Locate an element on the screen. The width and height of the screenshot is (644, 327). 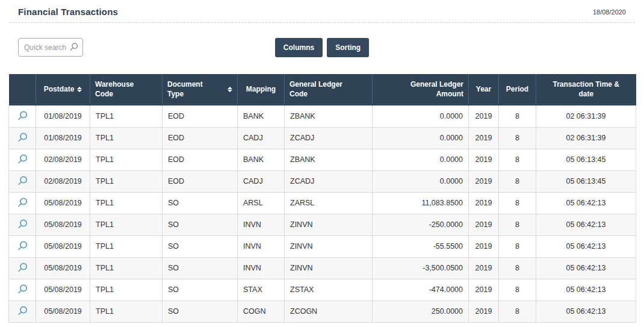
cell-gl-code: ZINVN is located at coordinates (329, 268).